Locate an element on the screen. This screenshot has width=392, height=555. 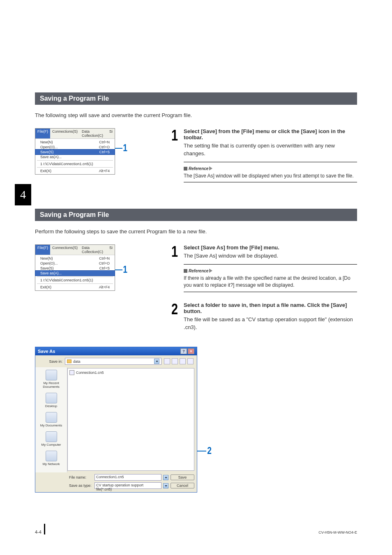
reference-text-2: If there is already a file with the spec… is located at coordinates (270, 282).